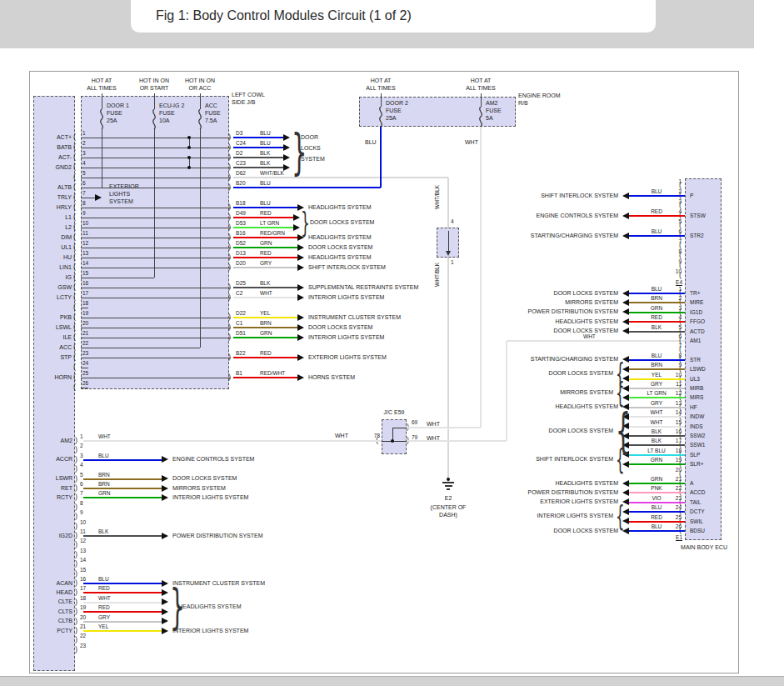 The height and width of the screenshot is (686, 784). Describe the element at coordinates (448, 515) in the screenshot. I see `ground-location: DASH)` at that location.